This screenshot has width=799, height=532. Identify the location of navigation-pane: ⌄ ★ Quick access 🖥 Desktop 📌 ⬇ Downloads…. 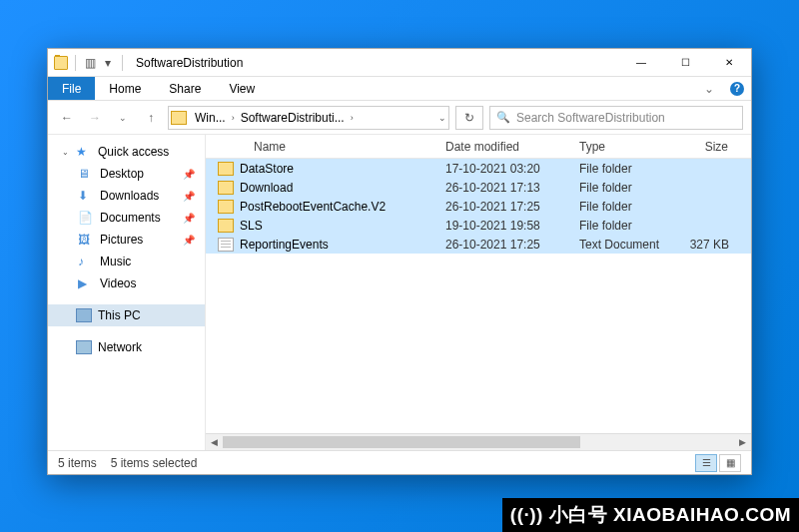
(127, 292).